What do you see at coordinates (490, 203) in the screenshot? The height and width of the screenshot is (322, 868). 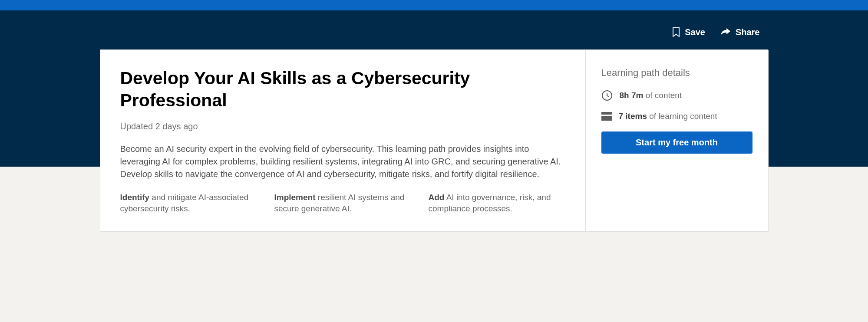 I see `objective-text: AI into governance, risk, and compliance…` at bounding box center [490, 203].